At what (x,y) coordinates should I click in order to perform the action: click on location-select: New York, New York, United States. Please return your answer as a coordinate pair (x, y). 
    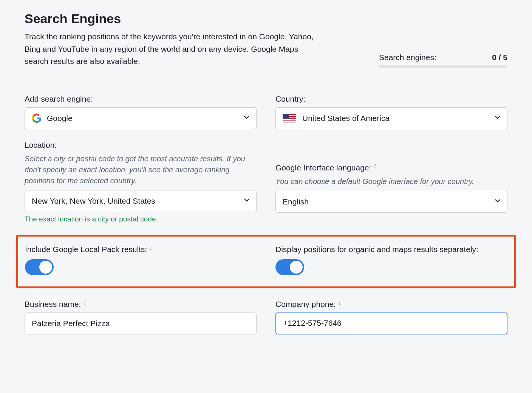
    Looking at the image, I should click on (141, 201).